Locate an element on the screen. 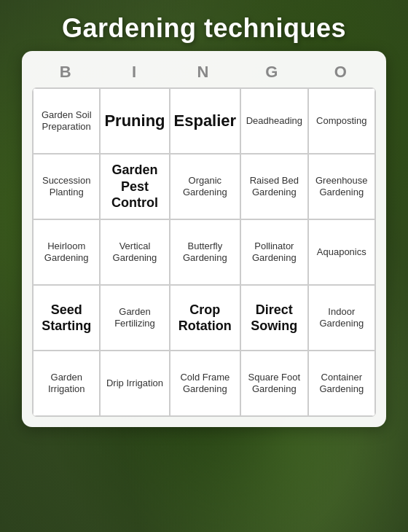 The height and width of the screenshot is (532, 408). bingo-header: BINGO is located at coordinates (204, 72).